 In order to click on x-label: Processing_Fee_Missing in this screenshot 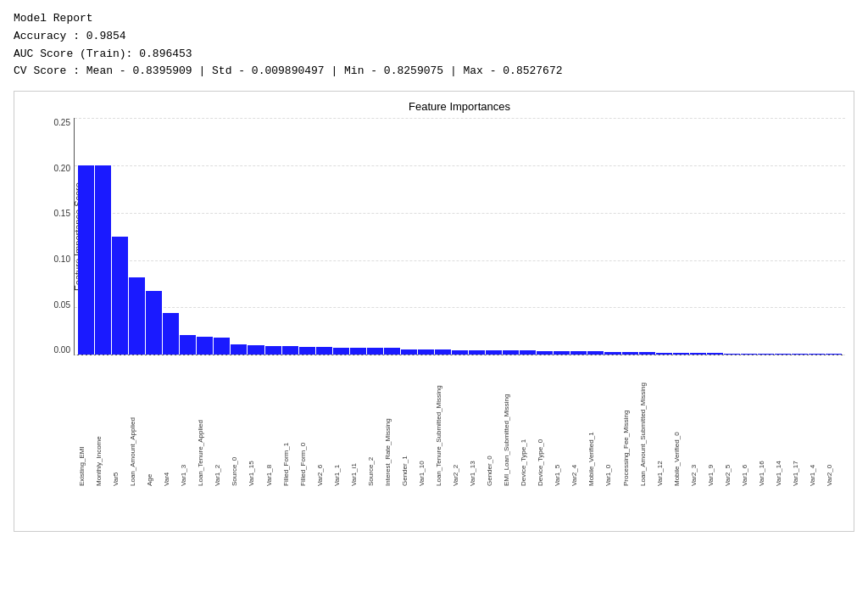, I will do `click(631, 422)`.